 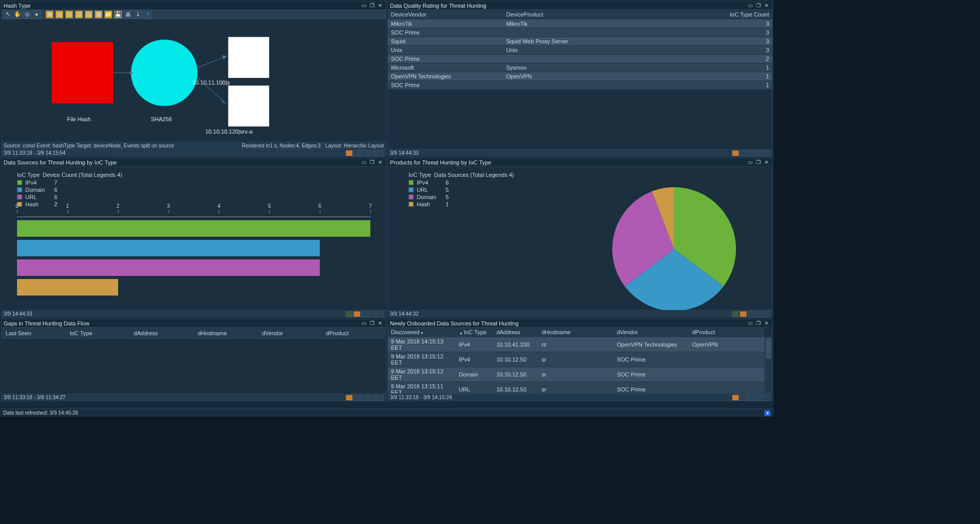 What do you see at coordinates (97, 333) in the screenshot?
I see `col-header: IoC Type` at bounding box center [97, 333].